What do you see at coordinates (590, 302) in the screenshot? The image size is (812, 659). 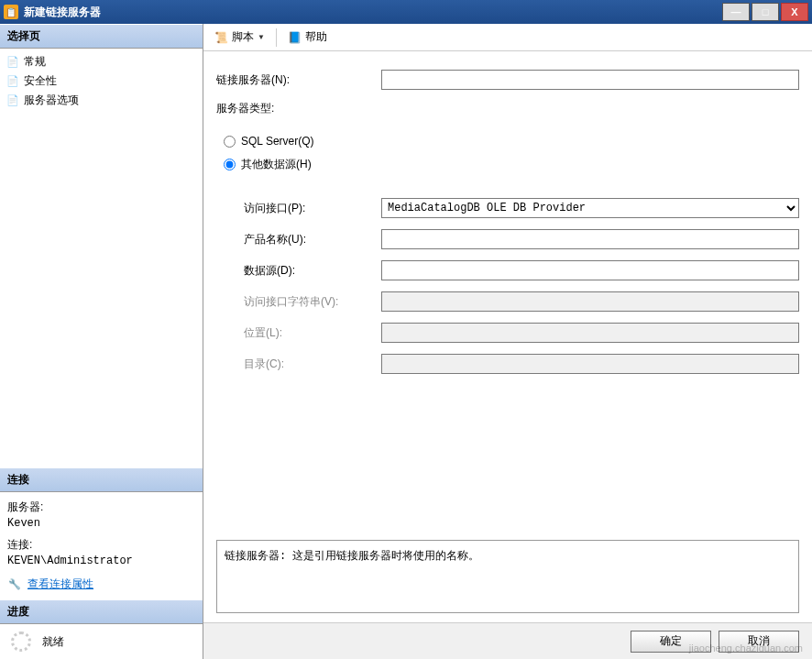 I see `provstring-input` at bounding box center [590, 302].